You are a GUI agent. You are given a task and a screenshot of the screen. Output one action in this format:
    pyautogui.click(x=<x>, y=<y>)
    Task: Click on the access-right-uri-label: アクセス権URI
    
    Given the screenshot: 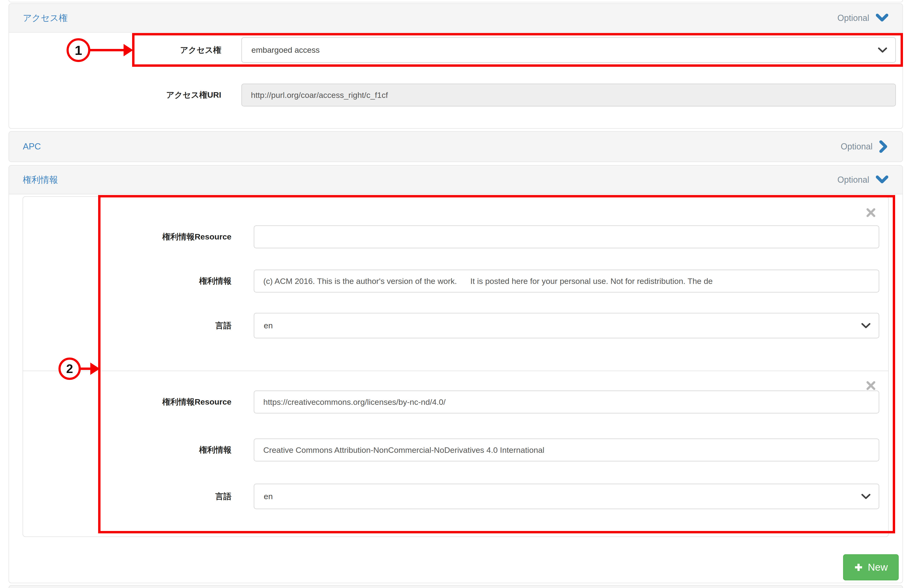 What is the action you would take?
    pyautogui.click(x=115, y=95)
    